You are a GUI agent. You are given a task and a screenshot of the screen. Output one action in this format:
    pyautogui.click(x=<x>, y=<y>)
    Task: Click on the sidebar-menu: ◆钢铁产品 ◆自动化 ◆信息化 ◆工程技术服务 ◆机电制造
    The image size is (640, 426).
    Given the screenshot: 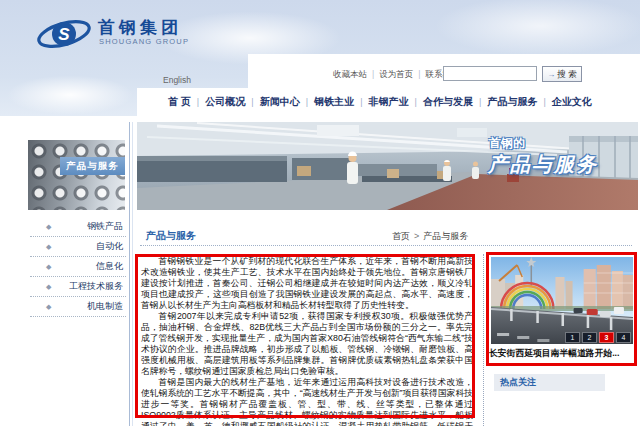 What is the action you would take?
    pyautogui.click(x=78, y=267)
    